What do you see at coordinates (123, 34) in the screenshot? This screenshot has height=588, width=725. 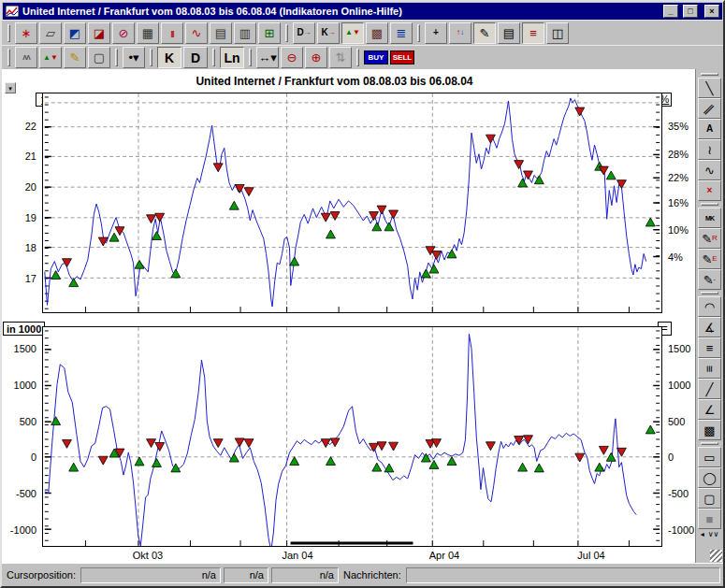 I see `hide-indicator-button: ⊘` at bounding box center [123, 34].